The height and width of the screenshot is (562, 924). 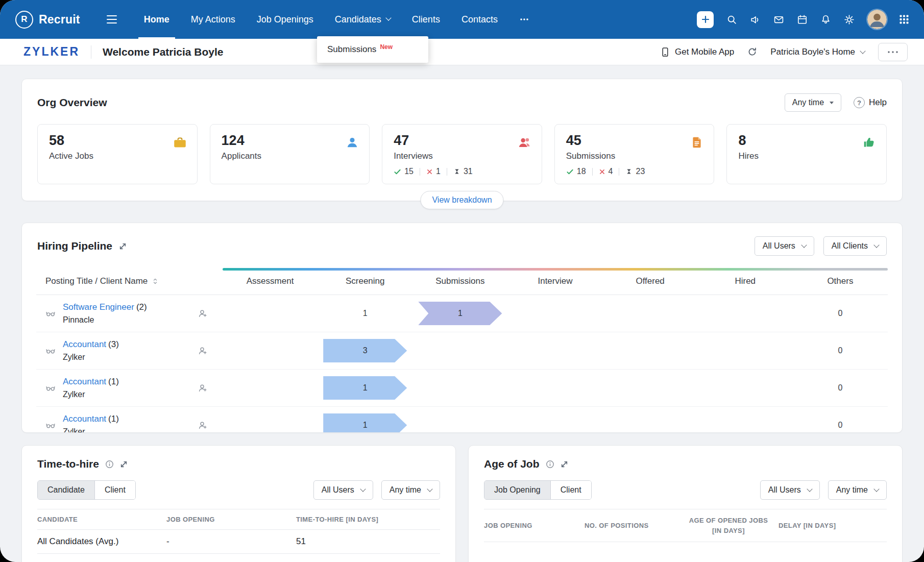 I want to click on stage-arrow: 3, so click(x=365, y=351).